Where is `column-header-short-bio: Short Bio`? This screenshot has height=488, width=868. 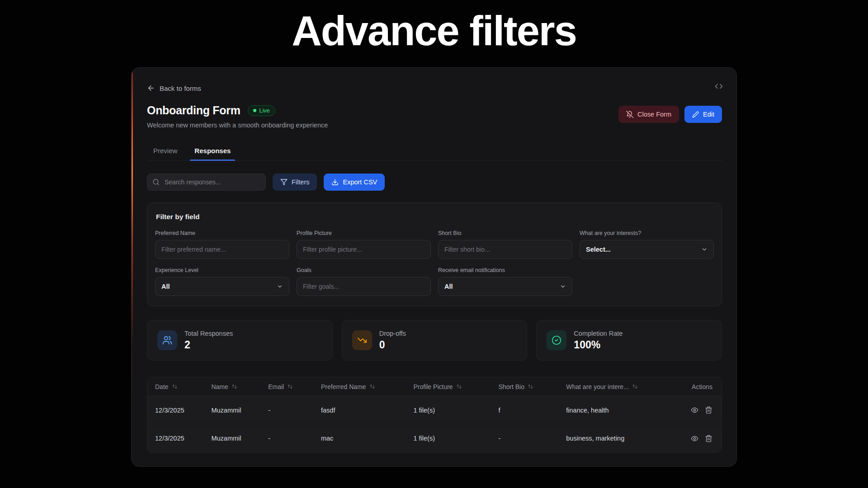
column-header-short-bio: Short Bio is located at coordinates (524, 387).